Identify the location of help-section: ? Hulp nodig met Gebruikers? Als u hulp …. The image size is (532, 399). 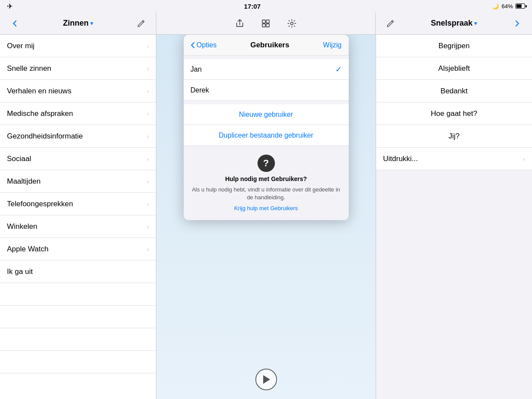
(266, 183).